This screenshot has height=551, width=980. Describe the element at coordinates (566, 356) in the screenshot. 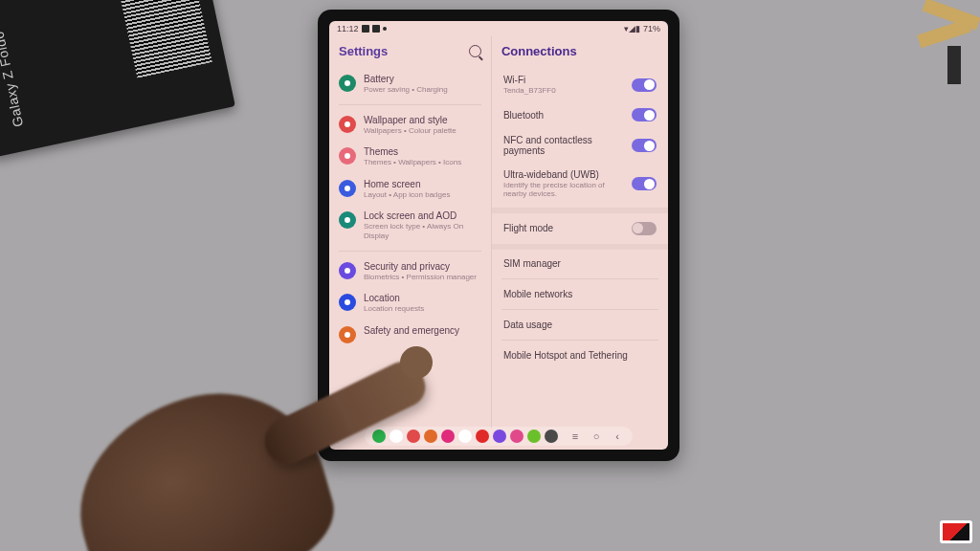

I see `connection-title: Mobile Hotspot and Tethering` at that location.